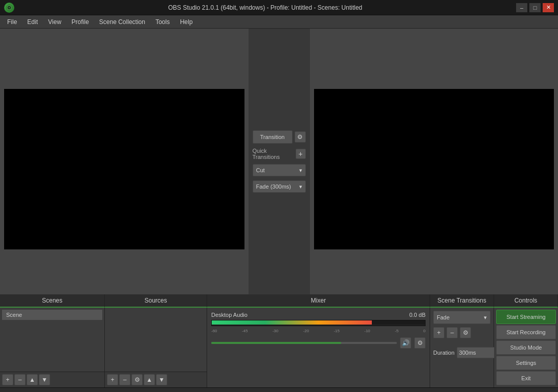  I want to click on menu-profile: Profile, so click(80, 21).